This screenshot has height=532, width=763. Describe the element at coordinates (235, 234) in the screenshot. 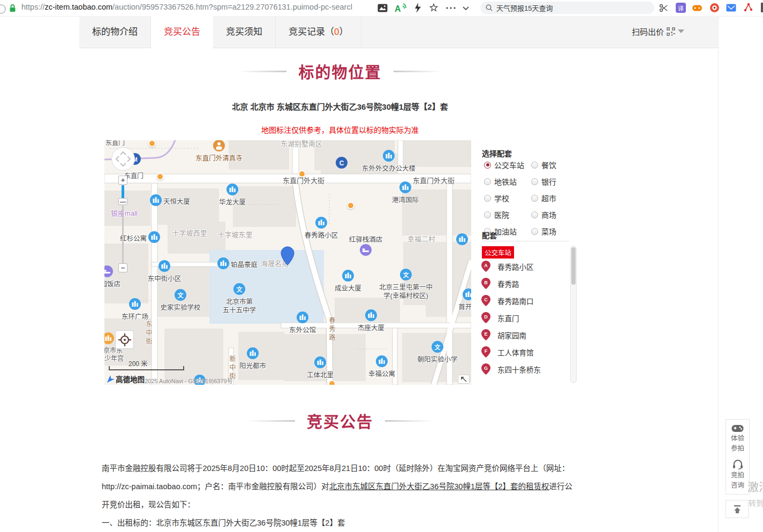

I see `area-label: 十字坡东里` at that location.